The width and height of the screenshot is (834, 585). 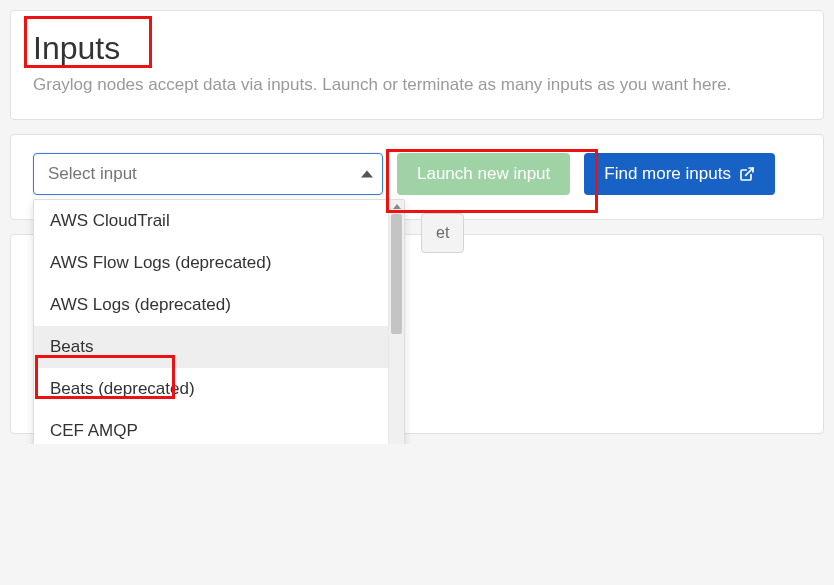 What do you see at coordinates (396, 274) in the screenshot?
I see `scrollbar-thumb` at bounding box center [396, 274].